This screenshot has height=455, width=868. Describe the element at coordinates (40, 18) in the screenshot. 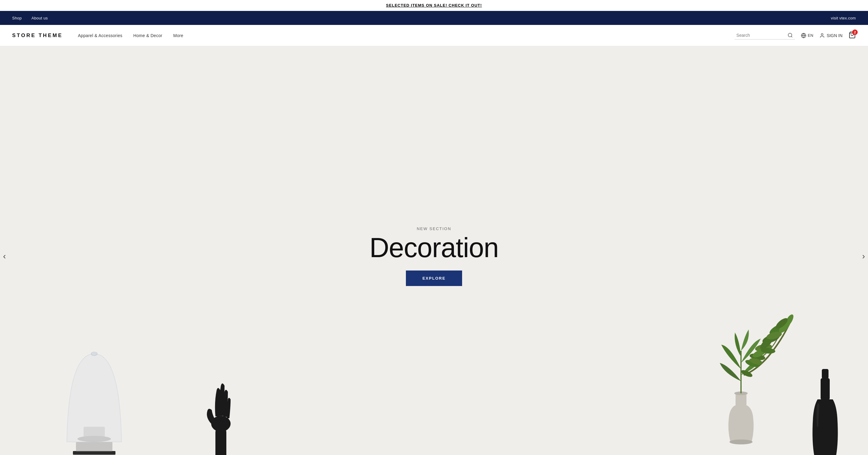

I see `about-link: About us` at that location.